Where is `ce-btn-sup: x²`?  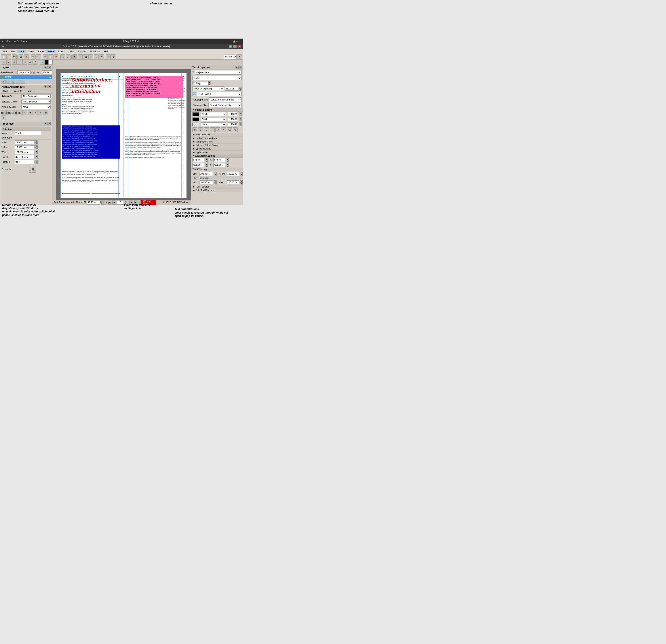 ce-btn-sup: x² is located at coordinates (218, 130).